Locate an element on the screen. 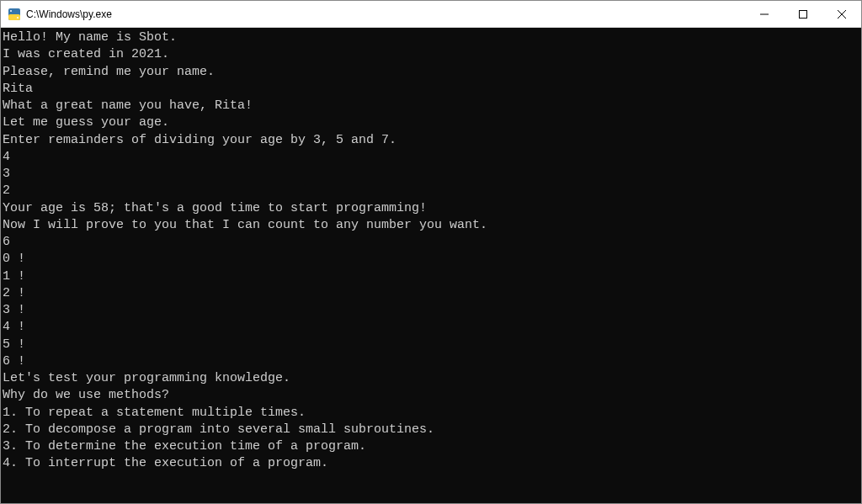 The height and width of the screenshot is (504, 862). console-line: 6 is located at coordinates (432, 242).